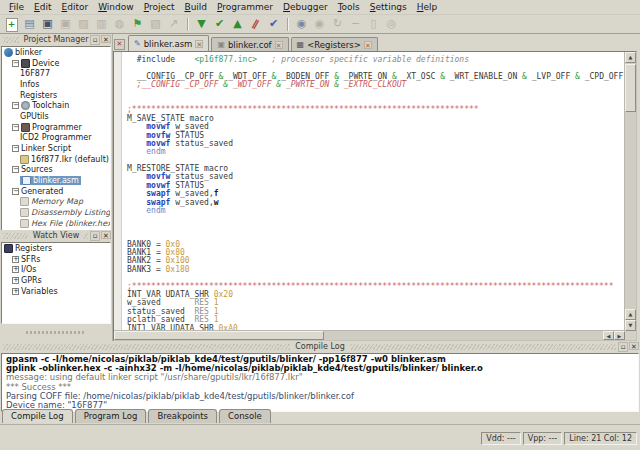  I want to click on log-tab-console: Console, so click(245, 416).